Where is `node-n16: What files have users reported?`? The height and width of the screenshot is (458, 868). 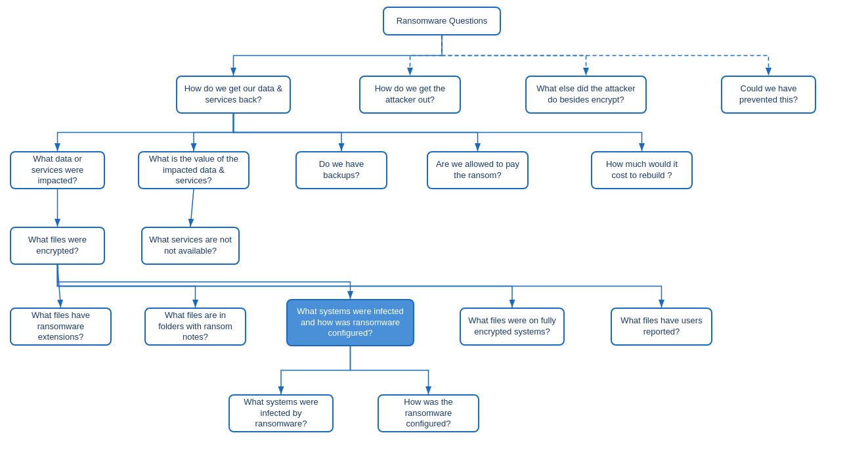 node-n16: What files have users reported? is located at coordinates (662, 327).